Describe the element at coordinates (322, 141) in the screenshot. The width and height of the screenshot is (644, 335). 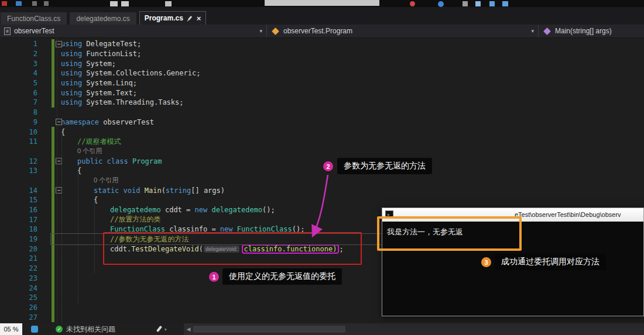
I see `code-row: 11//观察者模式` at that location.